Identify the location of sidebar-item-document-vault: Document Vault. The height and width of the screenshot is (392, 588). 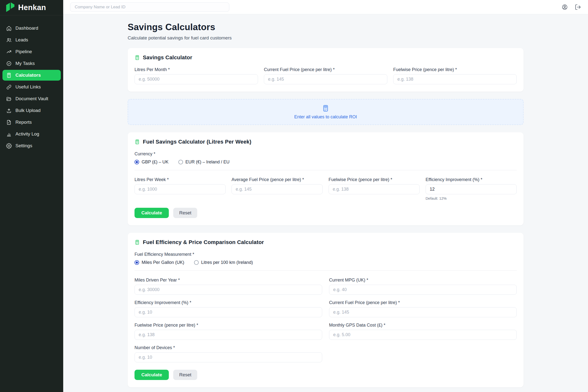
(32, 98).